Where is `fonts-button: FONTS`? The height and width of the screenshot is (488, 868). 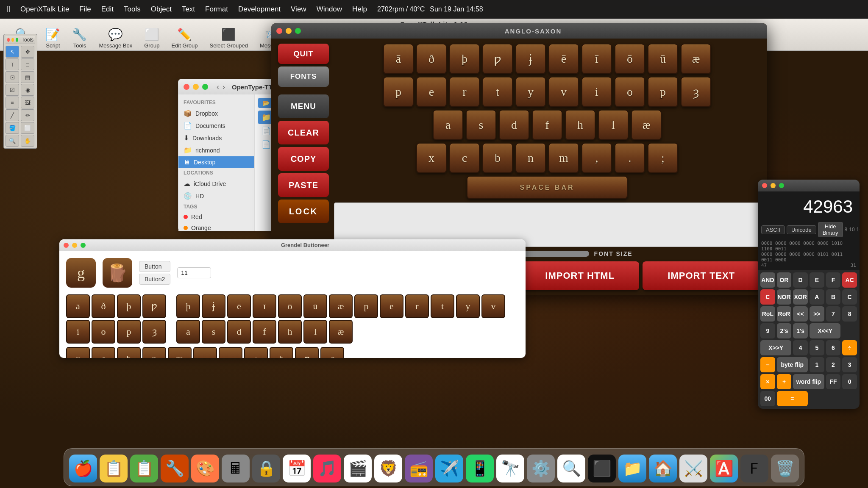 fonts-button: FONTS is located at coordinates (303, 77).